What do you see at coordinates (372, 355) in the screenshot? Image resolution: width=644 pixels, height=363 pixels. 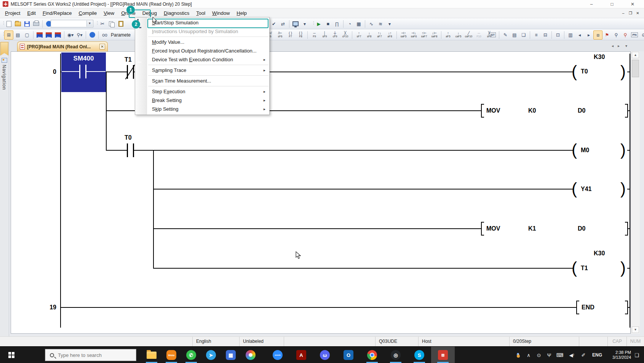 I see `taskbar-app-chrome` at bounding box center [372, 355].